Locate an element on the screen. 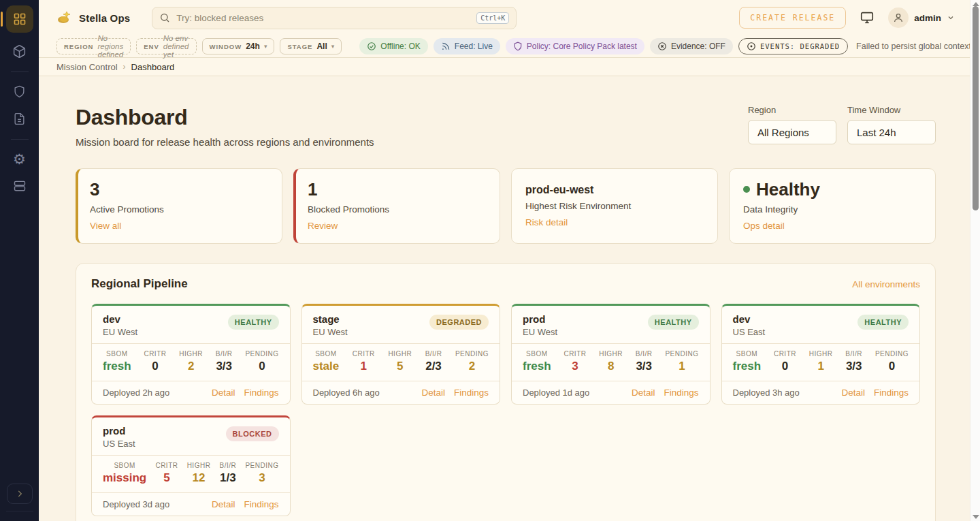  env-region: EU West is located at coordinates (540, 332).